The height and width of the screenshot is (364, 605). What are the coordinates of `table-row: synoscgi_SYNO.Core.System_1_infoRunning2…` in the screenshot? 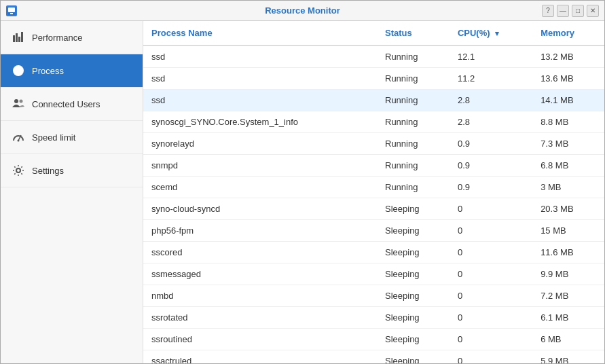 It's located at (373, 122).